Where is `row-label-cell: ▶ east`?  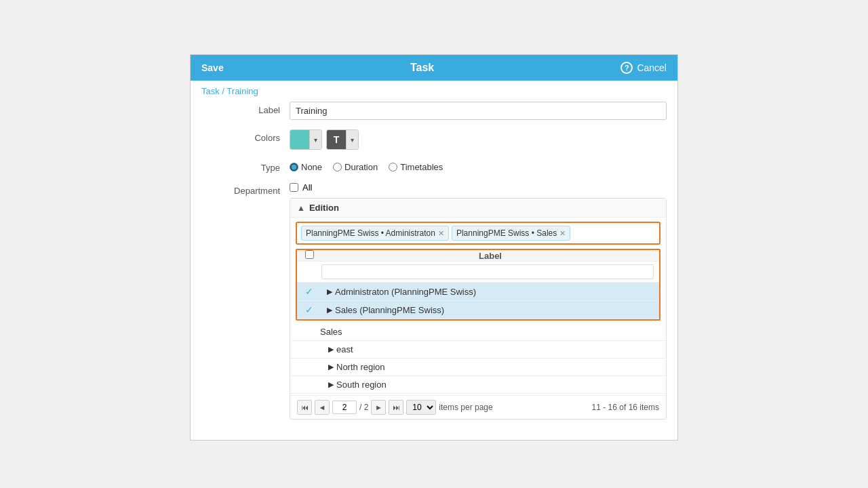
row-label-cell: ▶ east is located at coordinates (490, 350).